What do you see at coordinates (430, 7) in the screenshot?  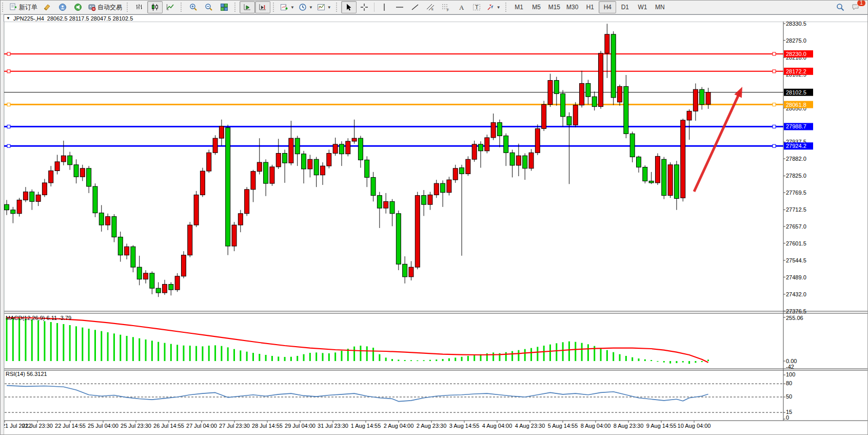 I see `channel-button: E` at bounding box center [430, 7].